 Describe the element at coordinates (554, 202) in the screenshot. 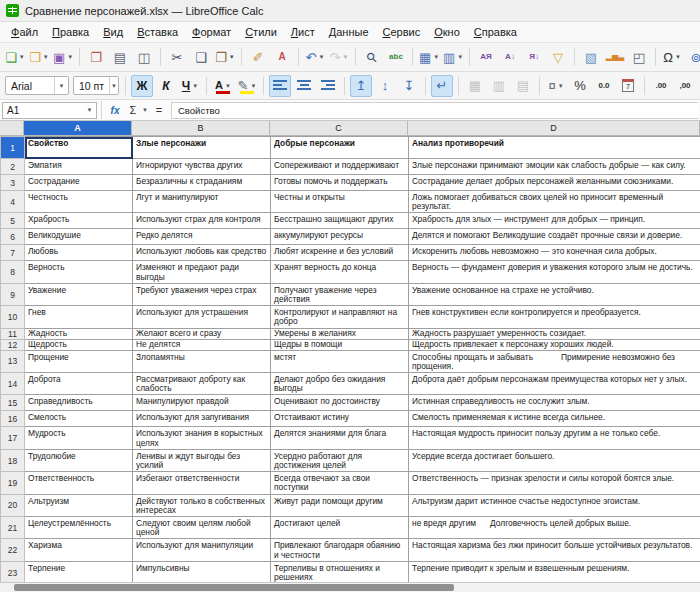

I see `cell-D4: Ложь помогает добиваться своих целей но …` at that location.